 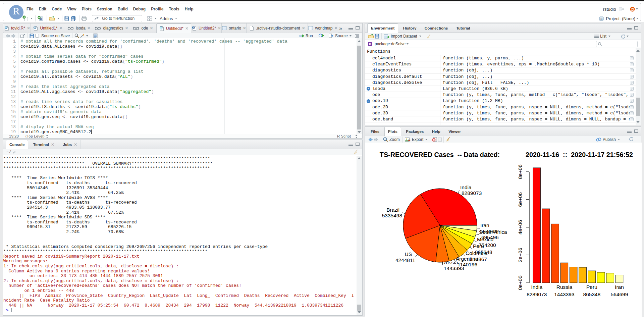 I want to click on svg-text: 1140196, so click(x=468, y=264).